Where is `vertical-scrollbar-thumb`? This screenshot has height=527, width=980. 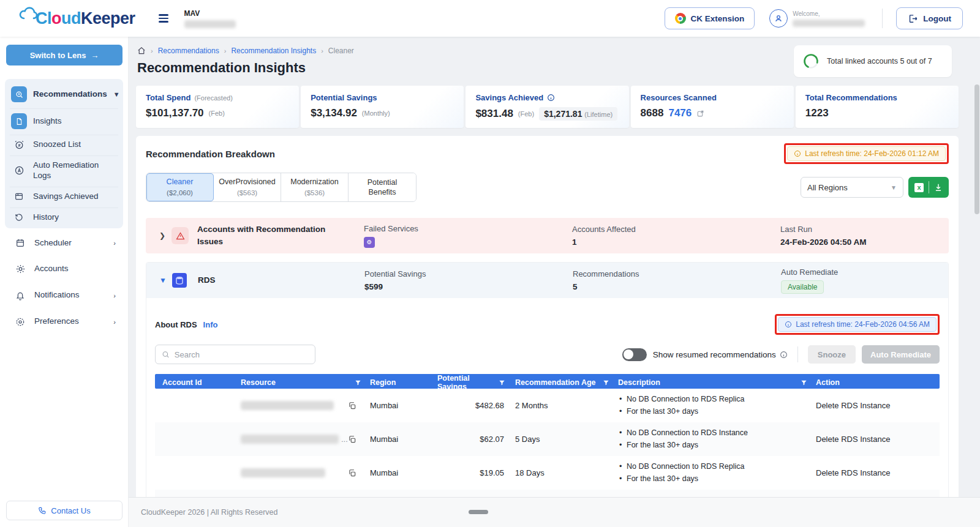
vertical-scrollbar-thumb is located at coordinates (977, 149).